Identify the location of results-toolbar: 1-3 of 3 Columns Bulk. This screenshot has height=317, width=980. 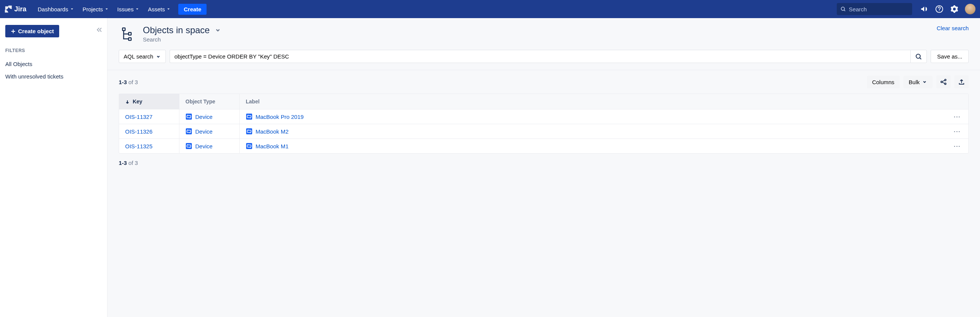
(544, 82).